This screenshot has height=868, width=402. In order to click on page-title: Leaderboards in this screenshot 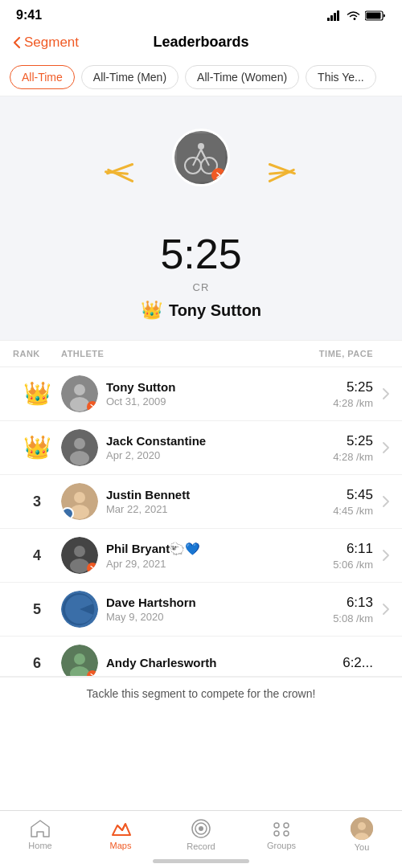, I will do `click(201, 42)`.